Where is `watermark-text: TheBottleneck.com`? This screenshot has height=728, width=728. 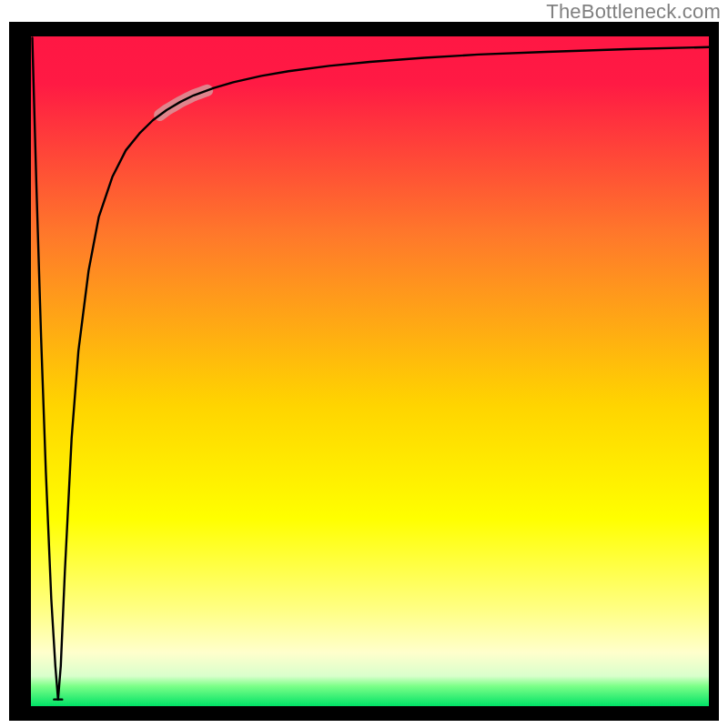 watermark-text: TheBottleneck.com is located at coordinates (633, 12).